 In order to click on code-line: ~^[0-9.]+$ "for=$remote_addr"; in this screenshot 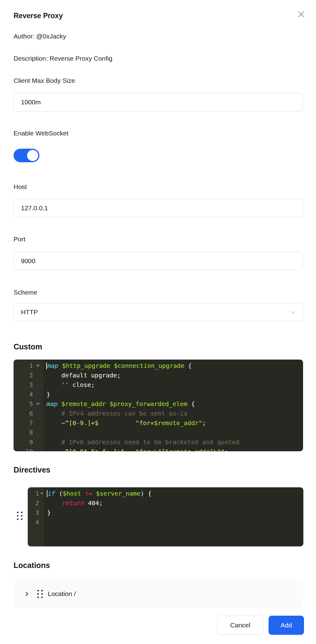, I will do `click(175, 423)`.